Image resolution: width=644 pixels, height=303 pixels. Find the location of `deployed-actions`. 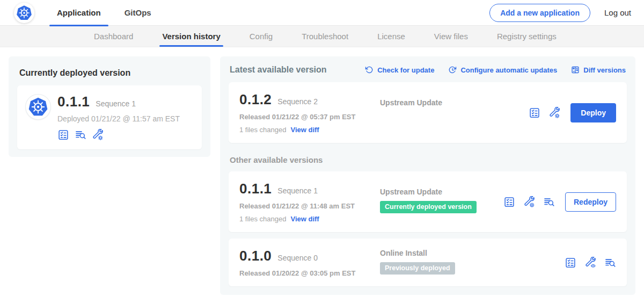

deployed-actions is located at coordinates (119, 135).